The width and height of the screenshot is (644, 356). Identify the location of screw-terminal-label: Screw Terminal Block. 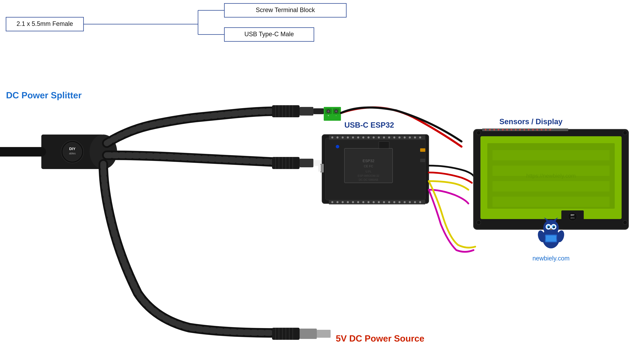
(286, 10).